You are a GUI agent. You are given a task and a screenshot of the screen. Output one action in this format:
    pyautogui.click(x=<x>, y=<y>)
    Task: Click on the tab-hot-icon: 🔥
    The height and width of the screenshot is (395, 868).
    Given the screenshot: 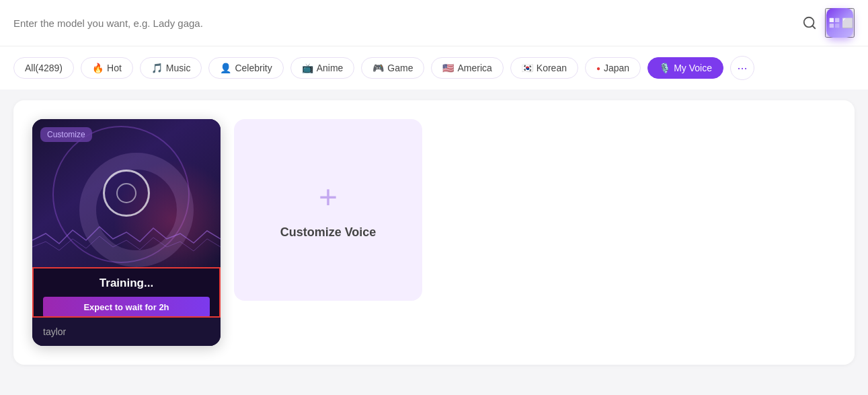 What is the action you would take?
    pyautogui.click(x=98, y=68)
    